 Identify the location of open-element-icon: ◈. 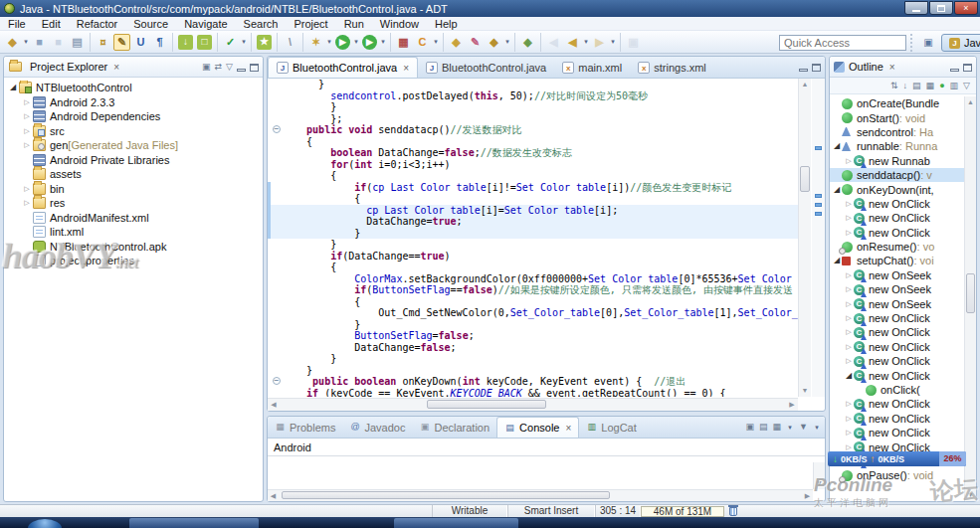
(456, 42).